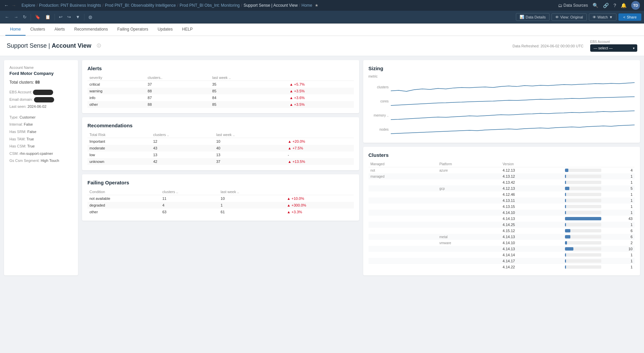  Describe the element at coordinates (124, 199) in the screenshot. I see `fo-condition: not available` at that location.